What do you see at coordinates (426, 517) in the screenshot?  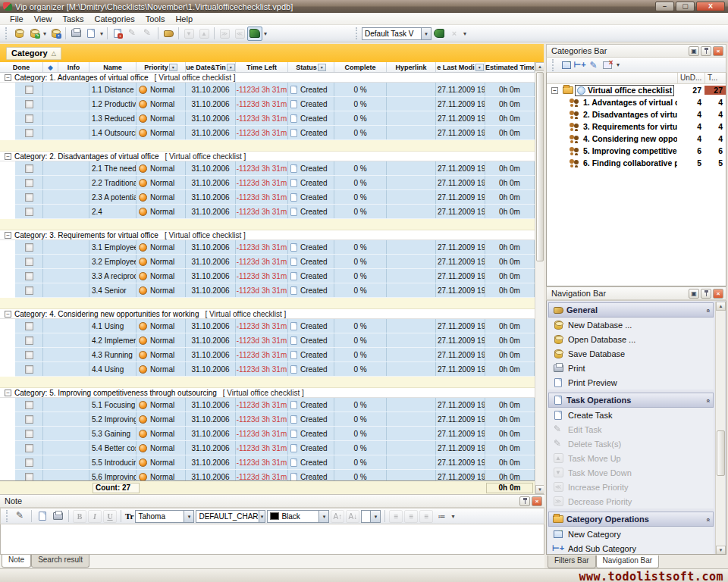 I see `align-right-button: ≡` at bounding box center [426, 517].